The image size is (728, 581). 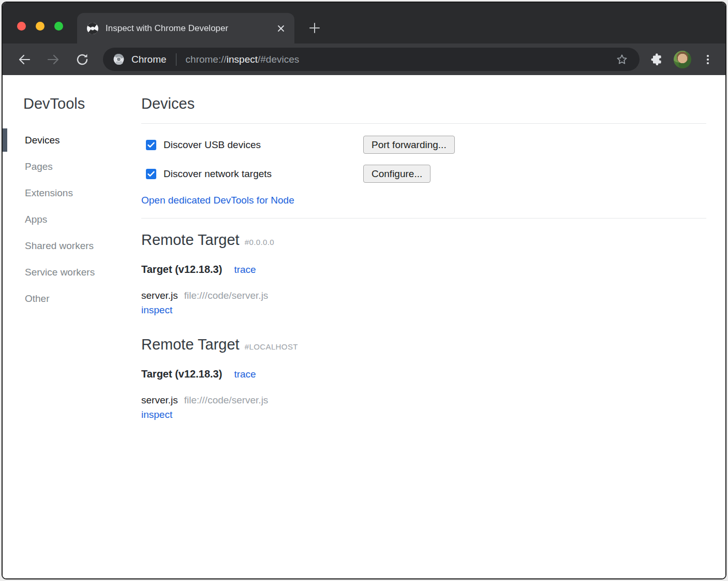 What do you see at coordinates (40, 26) in the screenshot?
I see `minimize-window-button` at bounding box center [40, 26].